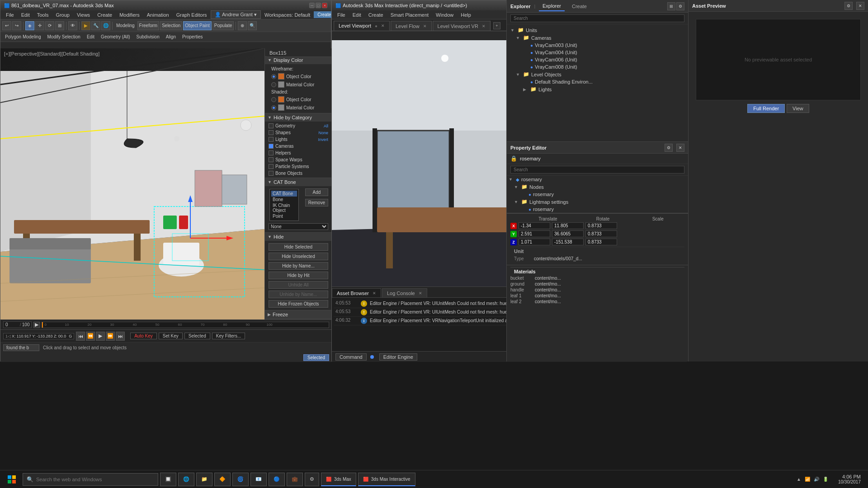 This screenshot has width=868, height=488. What do you see at coordinates (148, 37) in the screenshot?
I see `mt-subdiv: Subdivision` at bounding box center [148, 37].